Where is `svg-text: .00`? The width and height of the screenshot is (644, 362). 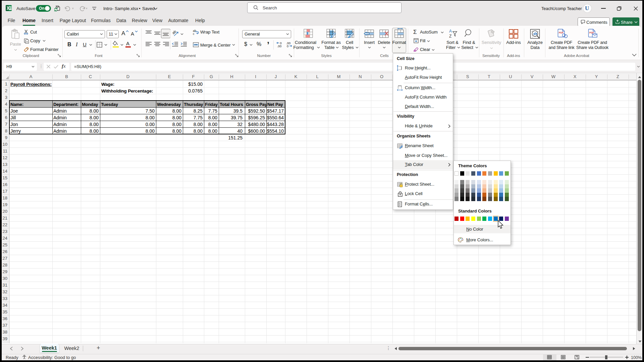
svg-text: .00 is located at coordinates (279, 46).